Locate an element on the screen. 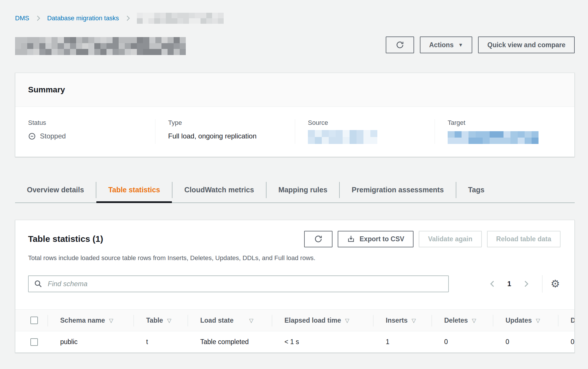  column-label: Elapsed load time is located at coordinates (313, 320).